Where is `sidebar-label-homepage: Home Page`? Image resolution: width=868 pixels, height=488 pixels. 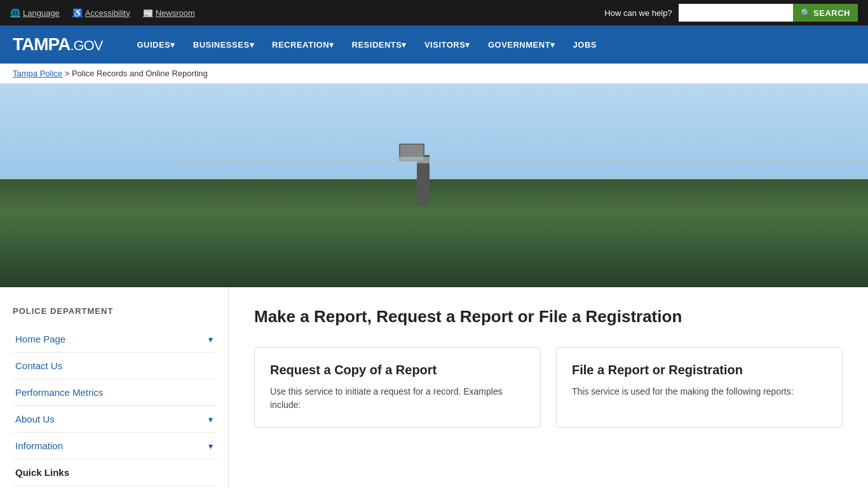
sidebar-label-homepage: Home Page is located at coordinates (41, 339).